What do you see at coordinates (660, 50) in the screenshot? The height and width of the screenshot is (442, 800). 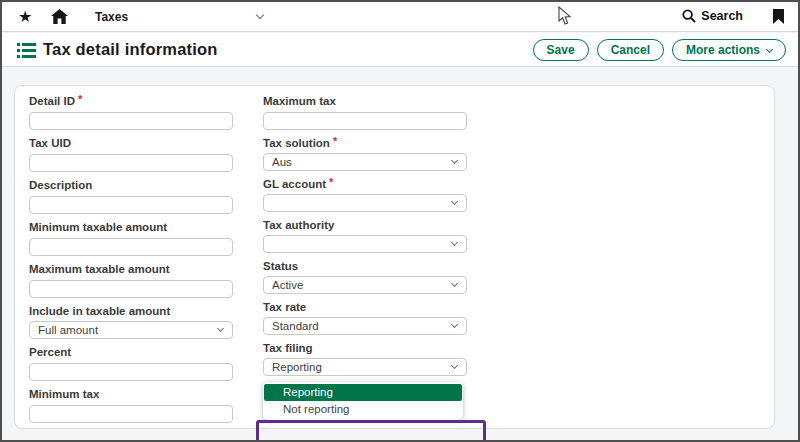 I see `header-actions: Save Cancel More actions` at bounding box center [660, 50].